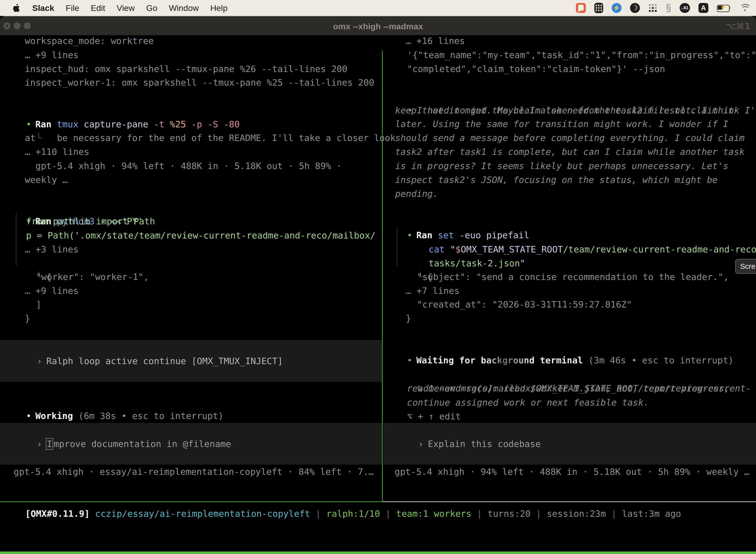 Image resolution: width=756 pixels, height=554 pixels. What do you see at coordinates (17, 8) in the screenshot?
I see `apple-icon` at bounding box center [17, 8].